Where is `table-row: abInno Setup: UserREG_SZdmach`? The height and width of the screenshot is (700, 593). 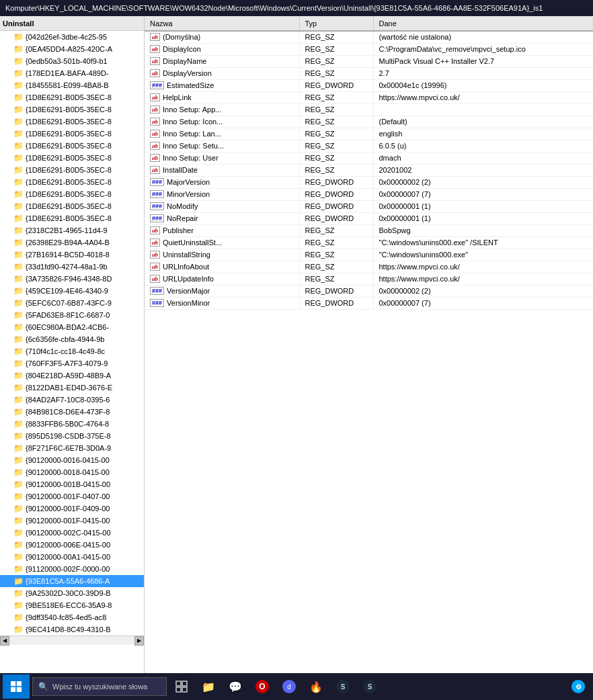 table-row: abInno Setup: UserREG_SZdmach is located at coordinates (368, 158).